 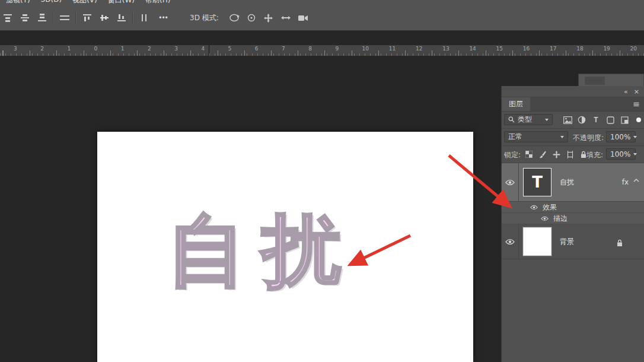 What do you see at coordinates (544, 218) in the screenshot?
I see `stroke-visibility-toggle` at bounding box center [544, 218].